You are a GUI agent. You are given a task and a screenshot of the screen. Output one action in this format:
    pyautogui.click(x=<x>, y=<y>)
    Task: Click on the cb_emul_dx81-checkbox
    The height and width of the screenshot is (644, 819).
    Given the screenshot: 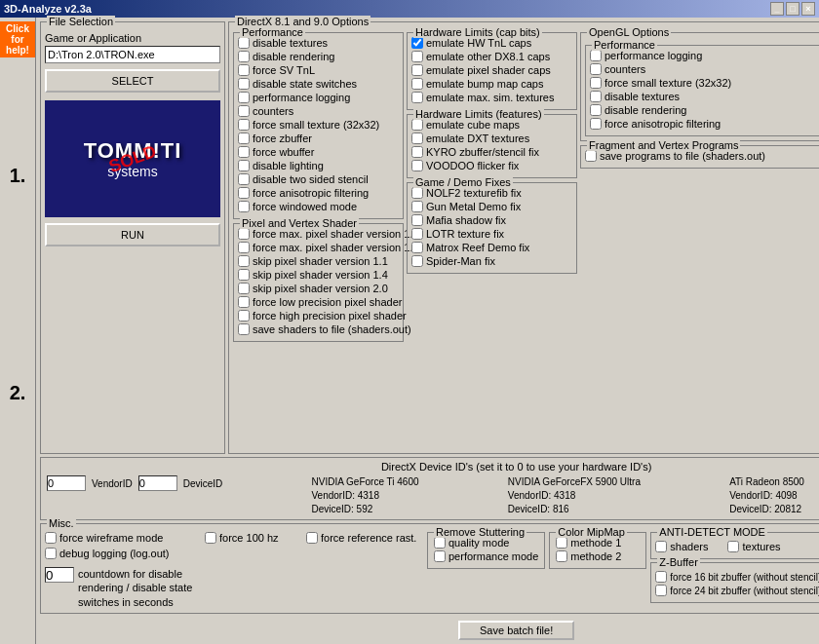 What is the action you would take?
    pyautogui.click(x=417, y=57)
    